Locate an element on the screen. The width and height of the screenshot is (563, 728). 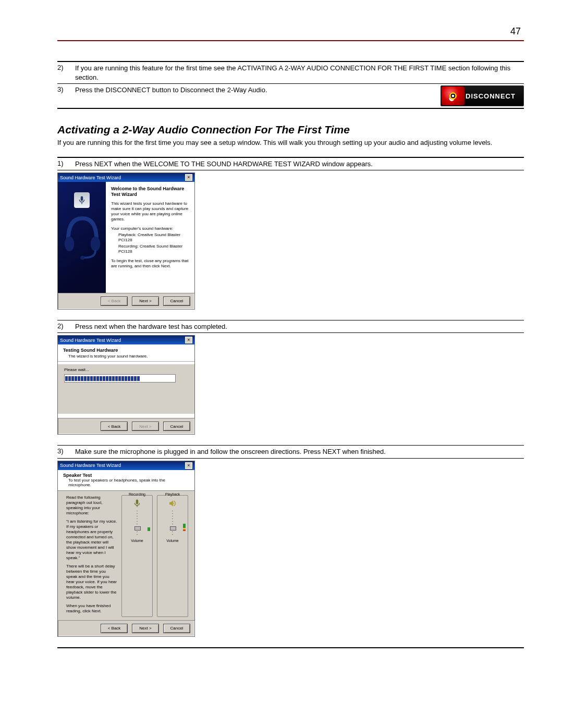
wizard-welcome-dialog: Sound Hardware Test Wizard × Welcome to … is located at coordinates (126, 241).